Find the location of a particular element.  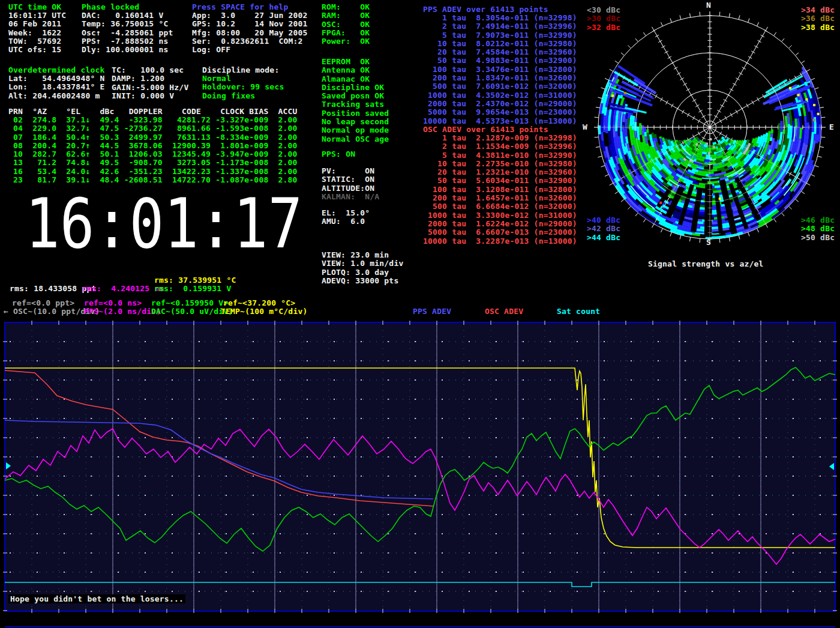

compass-east: E is located at coordinates (832, 127).